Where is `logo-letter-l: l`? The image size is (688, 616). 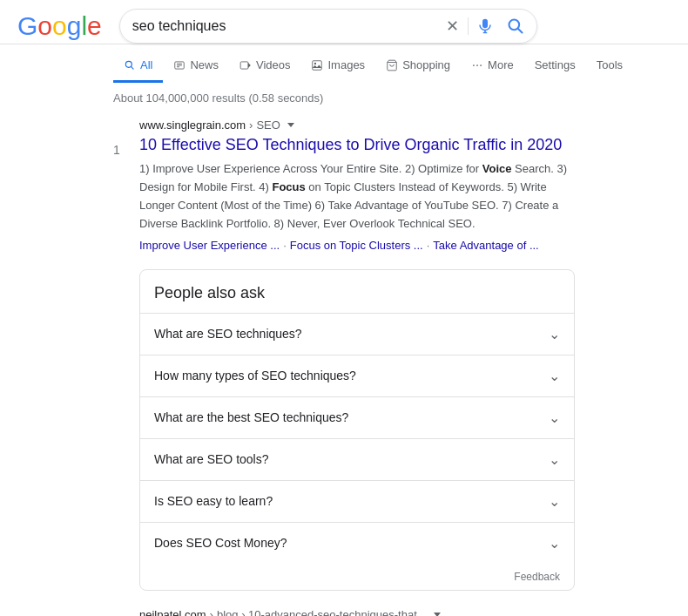 logo-letter-l: l is located at coordinates (84, 26).